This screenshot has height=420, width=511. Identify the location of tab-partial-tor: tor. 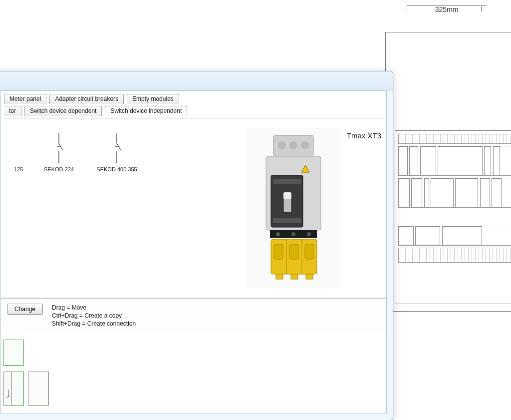
(13, 111).